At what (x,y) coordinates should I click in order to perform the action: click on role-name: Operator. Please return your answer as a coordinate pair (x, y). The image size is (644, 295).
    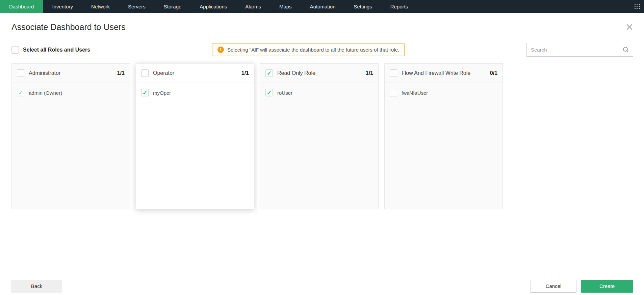
    Looking at the image, I should click on (195, 73).